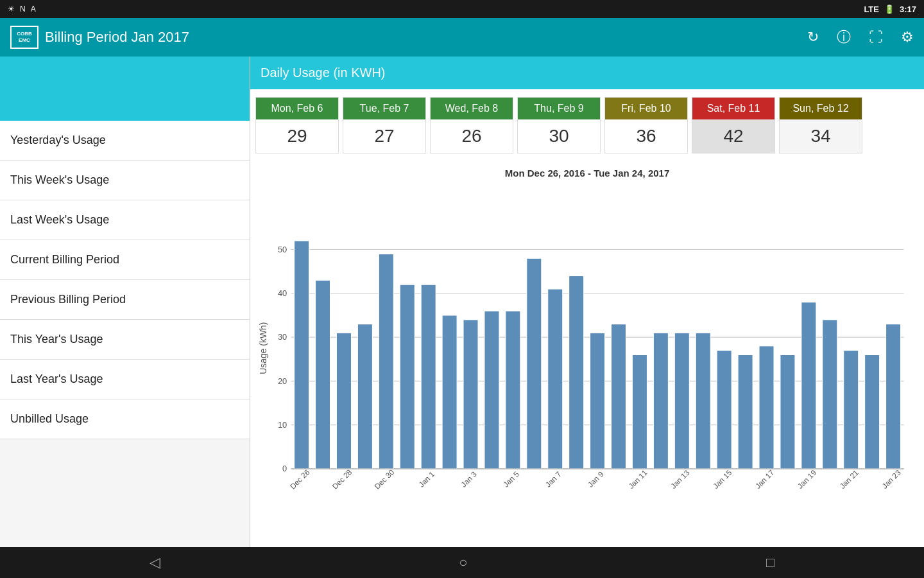  Describe the element at coordinates (462, 563) in the screenshot. I see `bottom-nav: ◁ ○ □` at that location.